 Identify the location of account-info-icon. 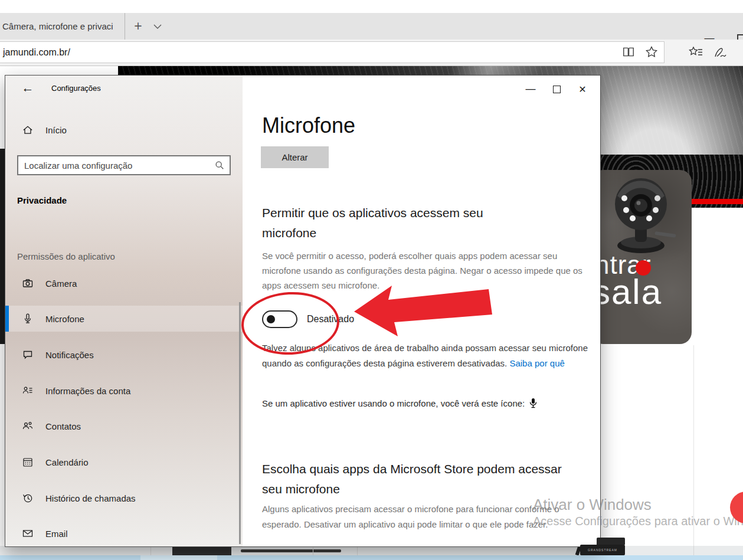
(28, 391).